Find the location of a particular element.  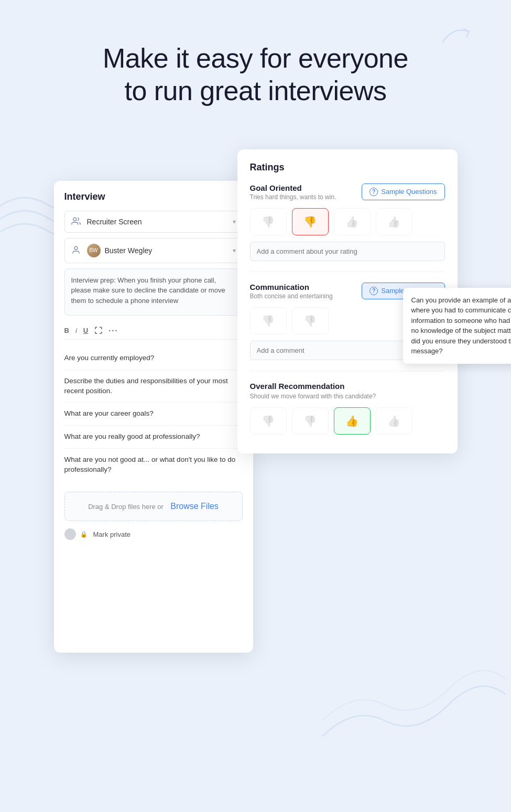

overall-btn-4: 👍 is located at coordinates (394, 421).